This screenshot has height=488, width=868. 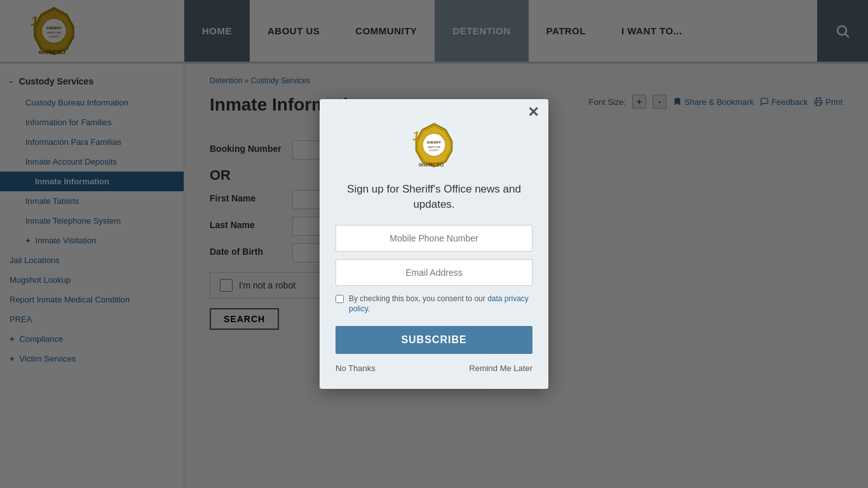 I want to click on phone-number-input, so click(x=434, y=238).